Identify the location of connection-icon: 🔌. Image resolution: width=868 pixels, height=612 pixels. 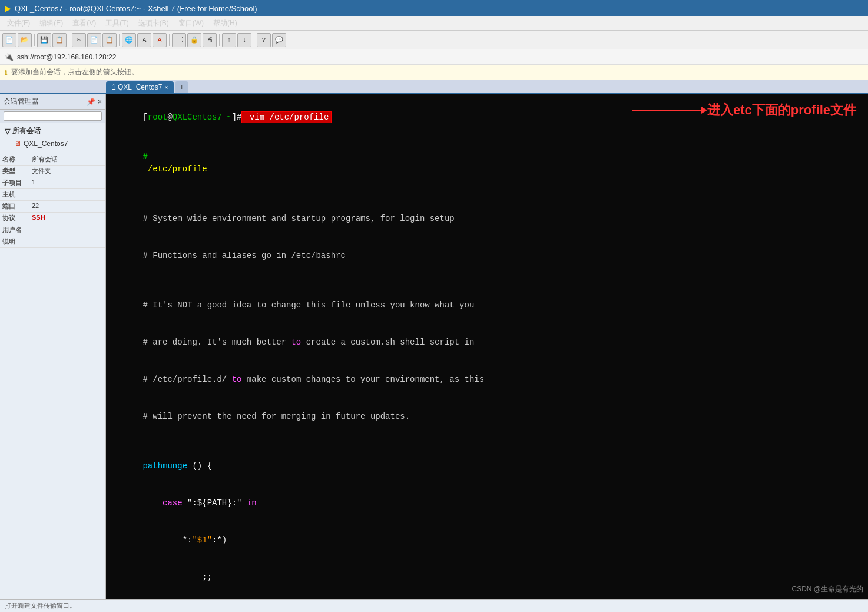
(9, 57).